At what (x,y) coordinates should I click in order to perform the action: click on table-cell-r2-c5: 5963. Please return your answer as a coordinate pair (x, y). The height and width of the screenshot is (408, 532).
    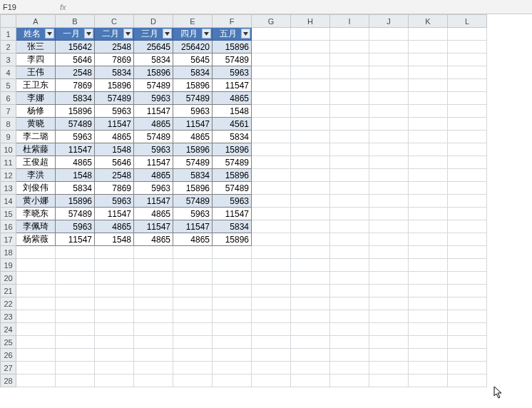
    Looking at the image, I should click on (232, 73).